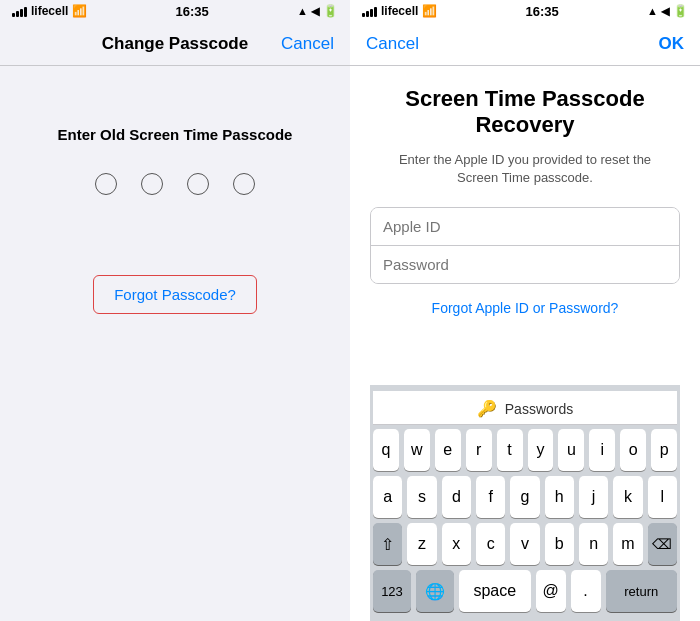 The height and width of the screenshot is (621, 700). I want to click on key-w: w, so click(417, 450).